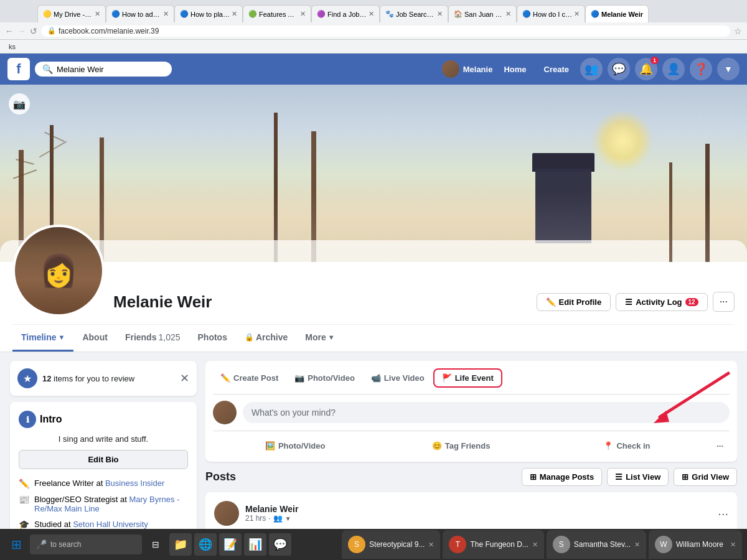 The height and width of the screenshot is (560, 747). What do you see at coordinates (140, 14) in the screenshot?
I see `tab-how-to-add: 🔵How to add...✕` at bounding box center [140, 14].